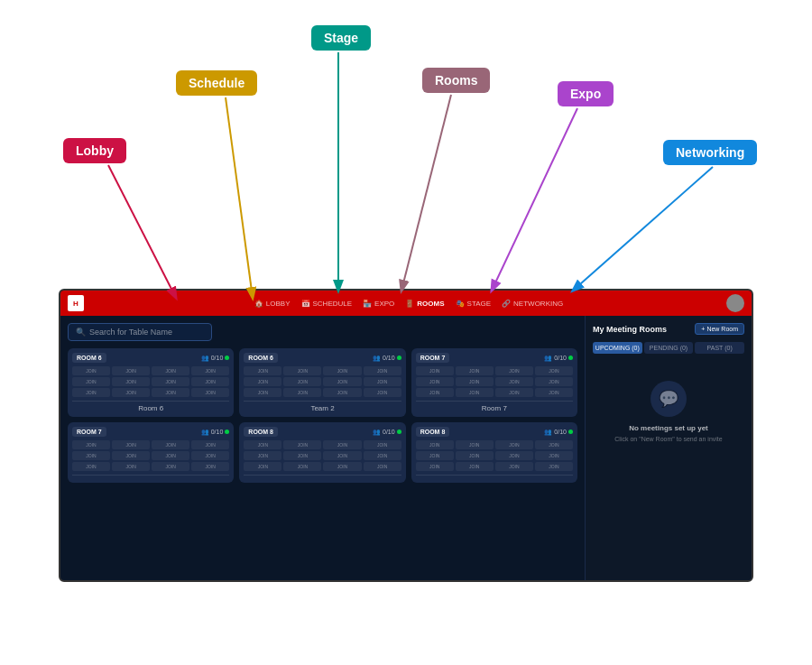  What do you see at coordinates (341, 38) in the screenshot?
I see `stage-label: Stage` at bounding box center [341, 38].